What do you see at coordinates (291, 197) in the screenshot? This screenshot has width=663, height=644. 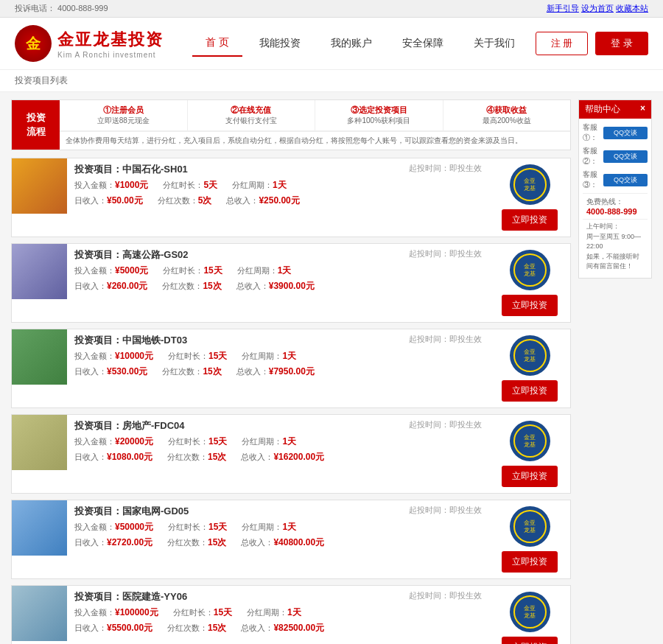 I see `project-item-sh01: 投资项目：中国石化-SH01 起投时间：即投生效 投入金额：¥1000元 分红时…` at bounding box center [291, 197].